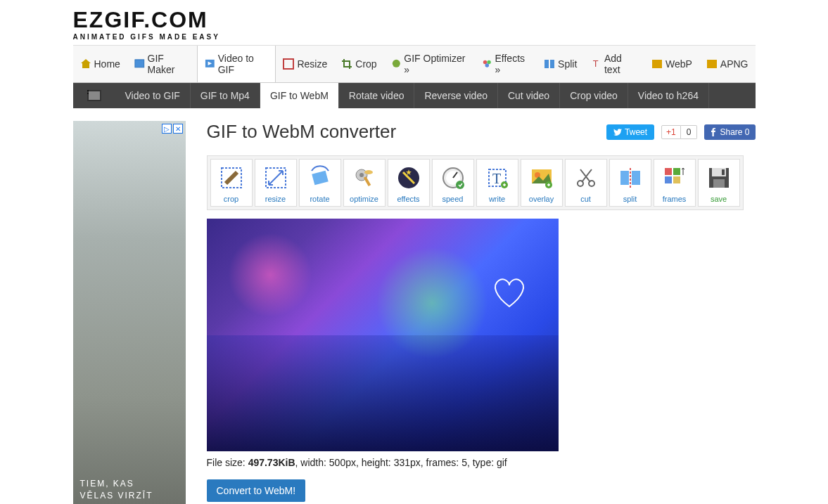  Describe the element at coordinates (100, 64) in the screenshot. I see `nav-home: Home` at that location.